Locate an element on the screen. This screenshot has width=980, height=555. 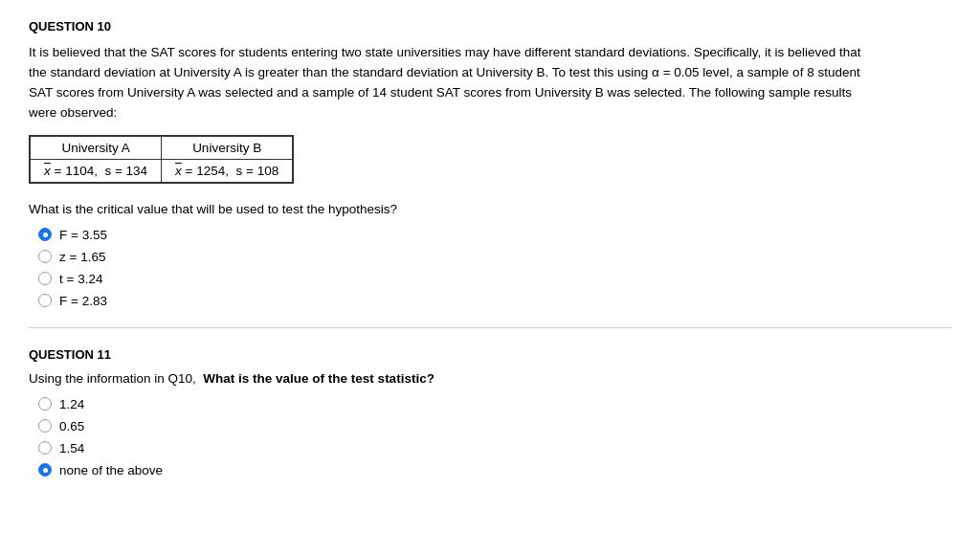
table-cell-a: x = 1104, s = 134 is located at coordinates (96, 170).